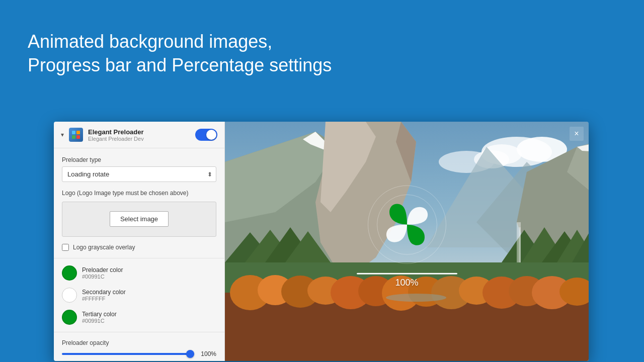  What do you see at coordinates (139, 317) in the screenshot?
I see `tertiary-color-row: Tertiary color #00991C` at bounding box center [139, 317].